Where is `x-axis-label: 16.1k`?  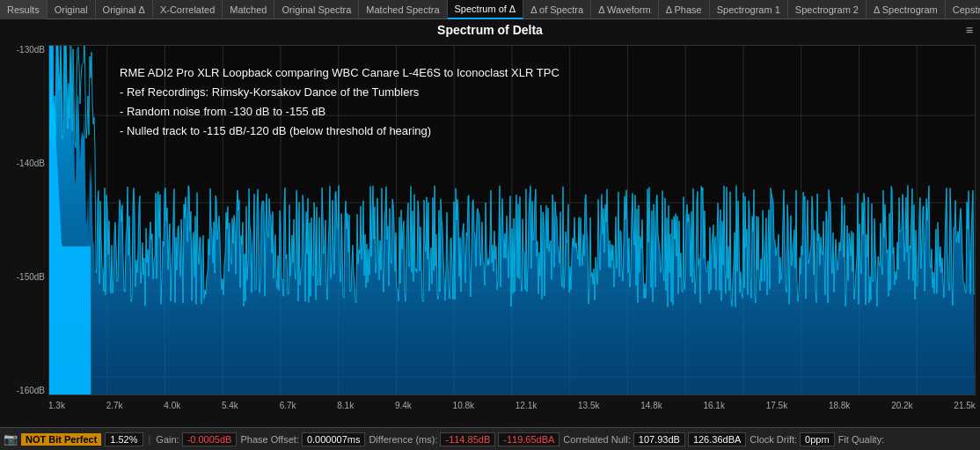
x-axis-label: 16.1k is located at coordinates (713, 405).